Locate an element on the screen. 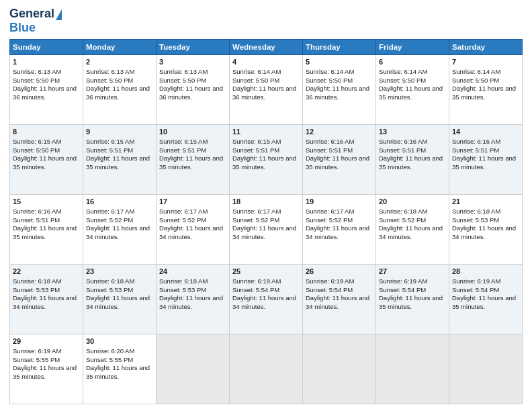 Image resolution: width=532 pixels, height=411 pixels. logo-blue: Blue is located at coordinates (23, 28).